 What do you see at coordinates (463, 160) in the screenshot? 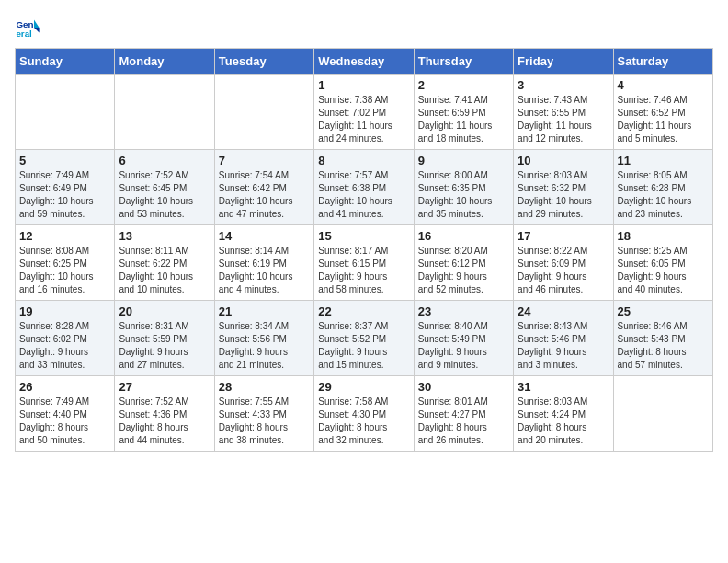
I see `day-number: 9` at bounding box center [463, 160].